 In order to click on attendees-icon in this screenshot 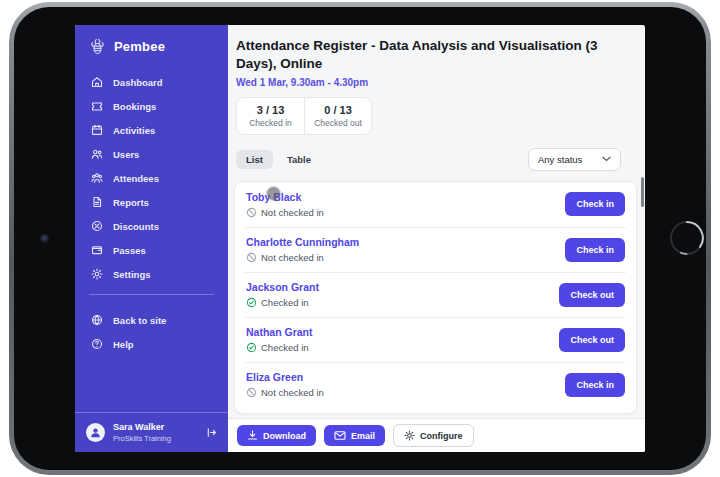, I will do `click(97, 178)`.